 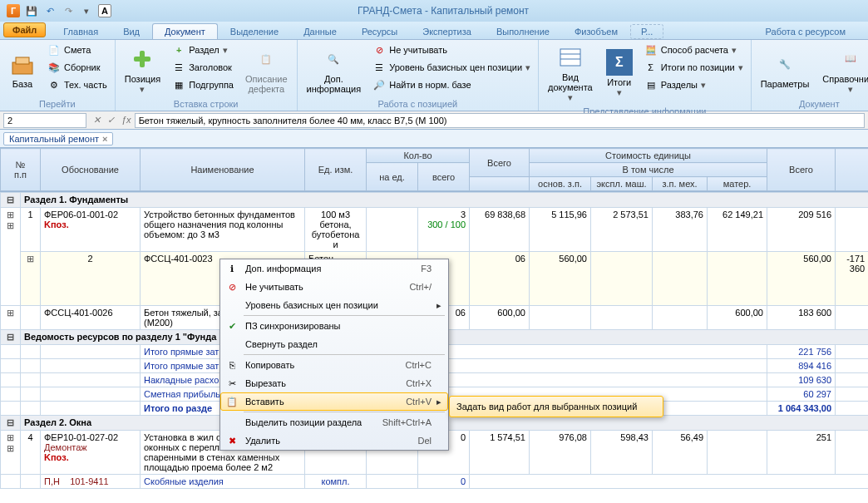 What do you see at coordinates (523, 32) in the screenshot?
I see `tab-execution: Выполнение` at bounding box center [523, 32].